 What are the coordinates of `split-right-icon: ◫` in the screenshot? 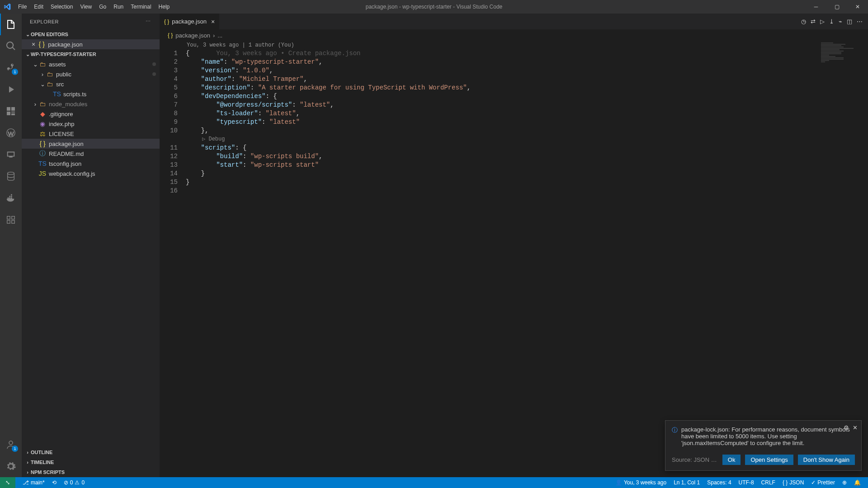 It's located at (849, 22).